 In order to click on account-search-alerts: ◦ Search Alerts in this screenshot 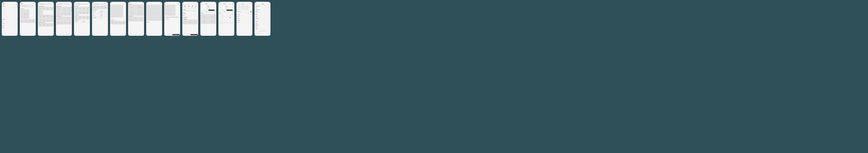, I will do `click(262, 19)`.